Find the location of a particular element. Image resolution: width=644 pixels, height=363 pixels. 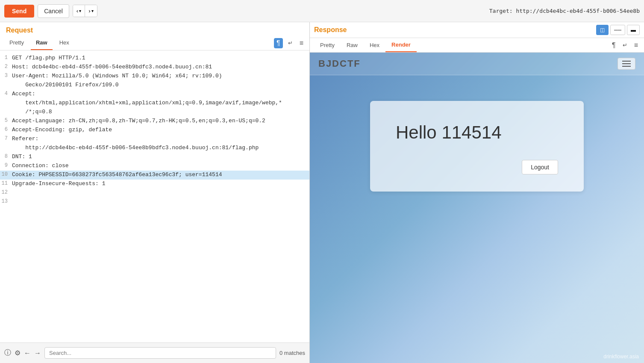

dropdown-arrow-icon: ▾ is located at coordinates (80, 11).